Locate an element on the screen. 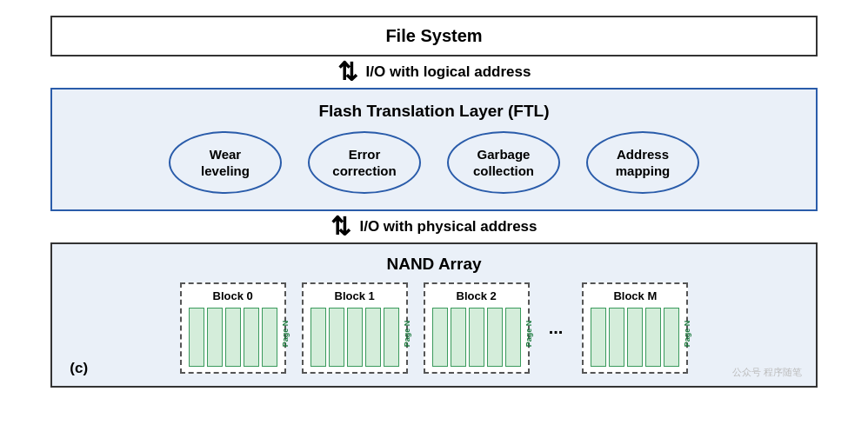 The height and width of the screenshot is (438, 868). ftl-oval-wear-leveling: Wearleveling is located at coordinates (225, 163).